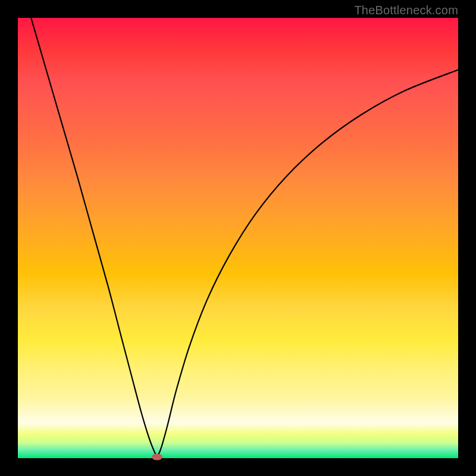 This screenshot has height=476, width=476. What do you see at coordinates (406, 11) in the screenshot?
I see `watermark-text: TheBottleneck.com` at bounding box center [406, 11].